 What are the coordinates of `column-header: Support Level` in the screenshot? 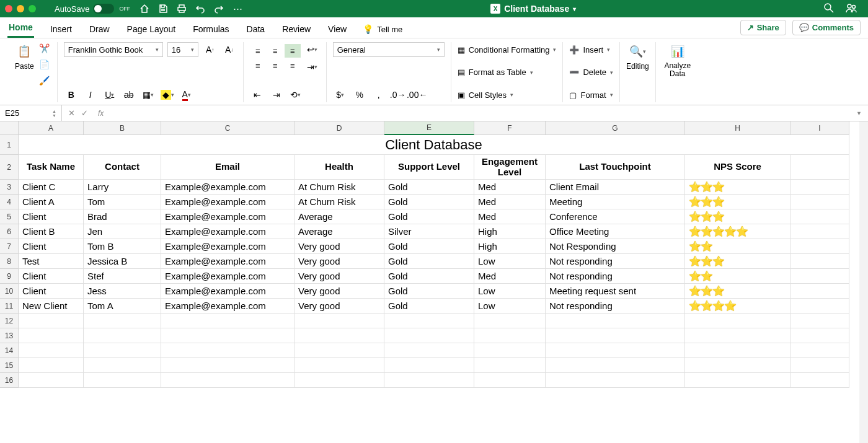 It's located at (429, 167).